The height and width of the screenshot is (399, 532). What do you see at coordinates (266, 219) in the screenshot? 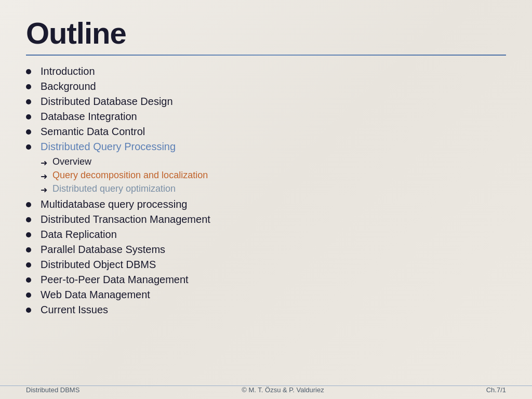
I see `bullet-dist-txn: Distributed Transaction Management` at bounding box center [266, 219].